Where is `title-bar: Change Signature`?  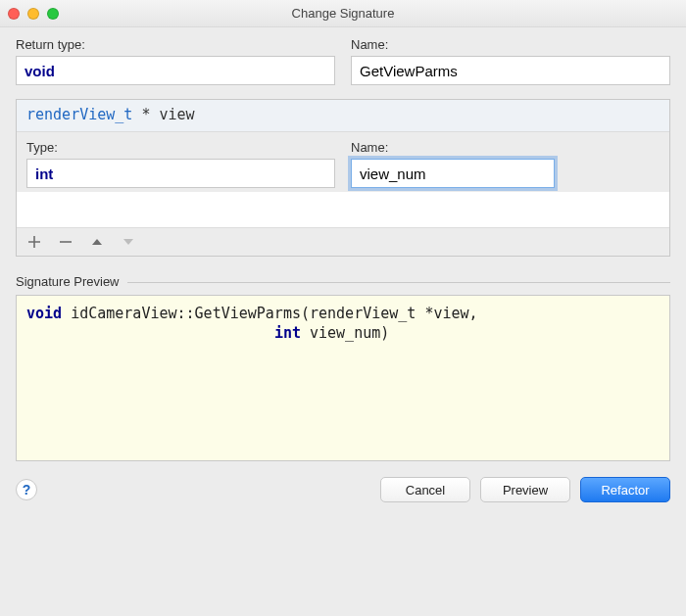
title-bar: Change Signature is located at coordinates (343, 14).